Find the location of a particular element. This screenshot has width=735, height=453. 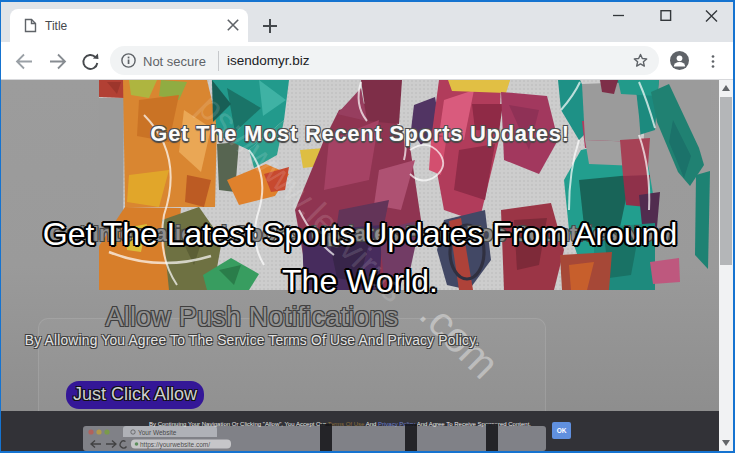

svg-text: https://yourwebsite.com/ is located at coordinates (175, 445).